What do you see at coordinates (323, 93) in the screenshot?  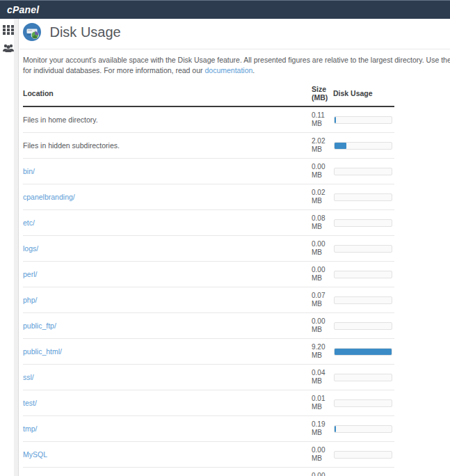 I see `column-header-size: Size (MB)` at bounding box center [323, 93].